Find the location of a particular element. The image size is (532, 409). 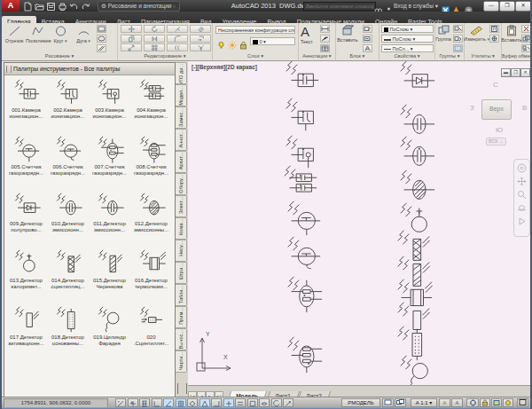

otrack-toggle is located at coordinates (205, 403).